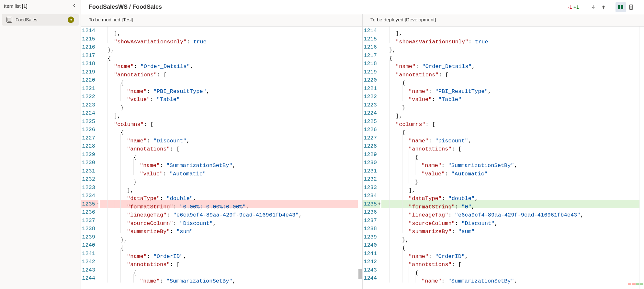 The width and height of the screenshot is (644, 289). Describe the element at coordinates (229, 204) in the screenshot. I see `code-line: "formatString": "0.00%;-0.00%;0.00%",` at that location.